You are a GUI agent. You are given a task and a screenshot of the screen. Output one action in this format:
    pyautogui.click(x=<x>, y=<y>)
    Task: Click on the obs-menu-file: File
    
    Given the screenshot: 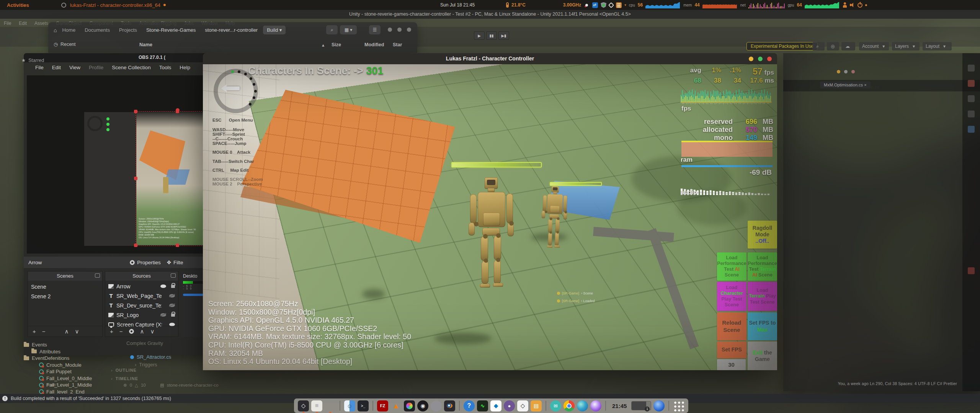 What is the action you would take?
    pyautogui.click(x=39, y=67)
    